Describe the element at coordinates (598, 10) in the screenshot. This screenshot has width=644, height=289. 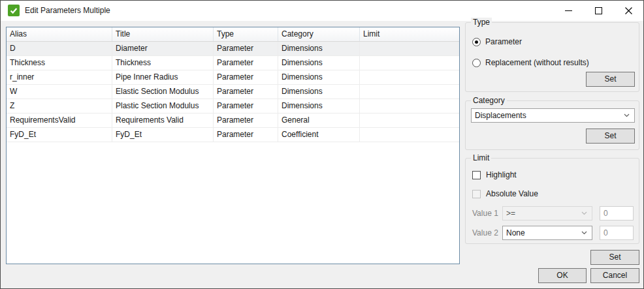
I see `window-controls` at that location.